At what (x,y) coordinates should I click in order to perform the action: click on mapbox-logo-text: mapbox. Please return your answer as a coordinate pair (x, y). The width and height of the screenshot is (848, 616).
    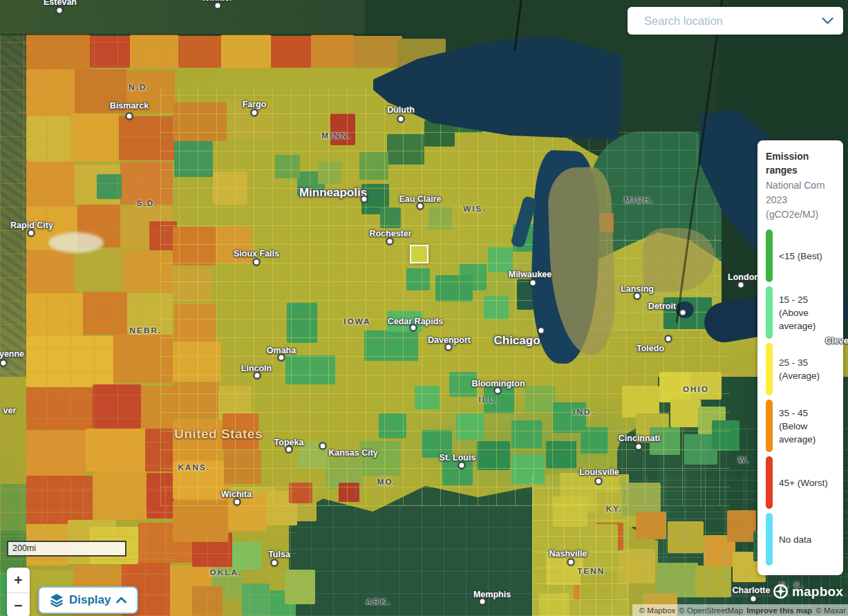
    Looking at the image, I should click on (818, 592).